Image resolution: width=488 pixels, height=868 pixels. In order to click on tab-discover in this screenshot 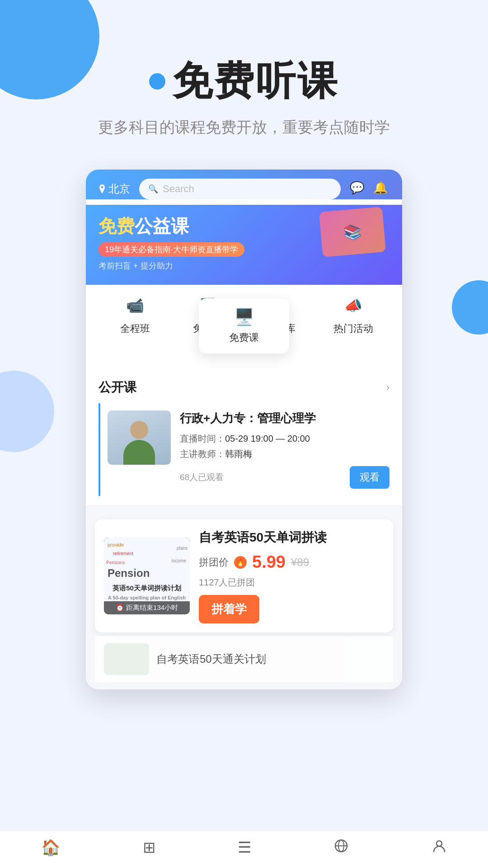, I will do `click(341, 848)`.